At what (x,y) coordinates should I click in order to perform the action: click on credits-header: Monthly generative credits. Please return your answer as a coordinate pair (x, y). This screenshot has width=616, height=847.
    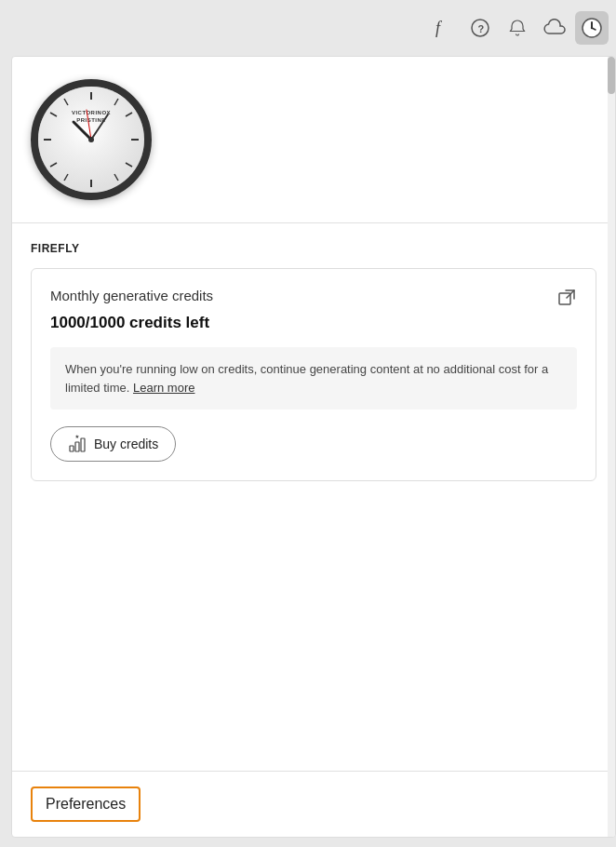
    Looking at the image, I should click on (314, 298).